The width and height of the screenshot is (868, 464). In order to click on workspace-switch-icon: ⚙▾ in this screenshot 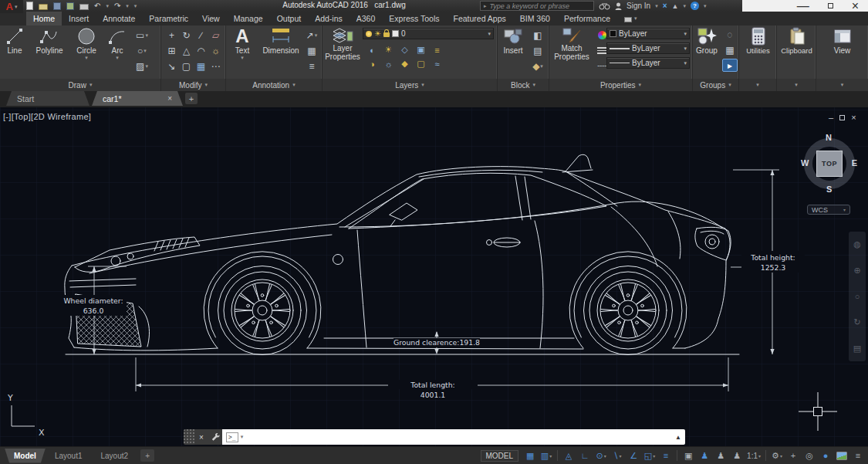, I will do `click(777, 456)`.